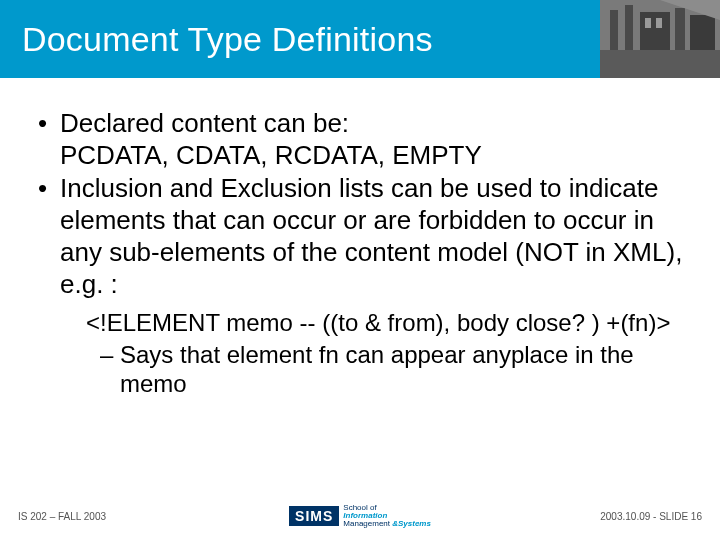 The image size is (720, 540). Describe the element at coordinates (588, 516) in the screenshot. I see `footer-right: 2003.10.09 - SLIDE 16` at that location.